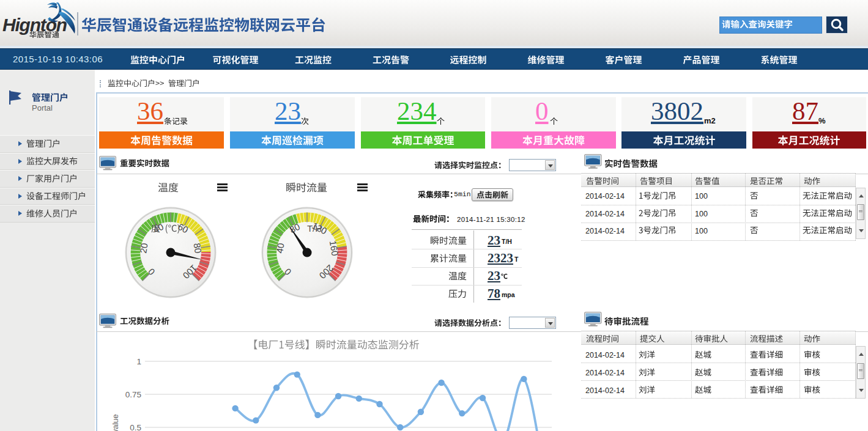  Describe the element at coordinates (133, 395) in the screenshot. I see `svg-text: 0.75` at that location.